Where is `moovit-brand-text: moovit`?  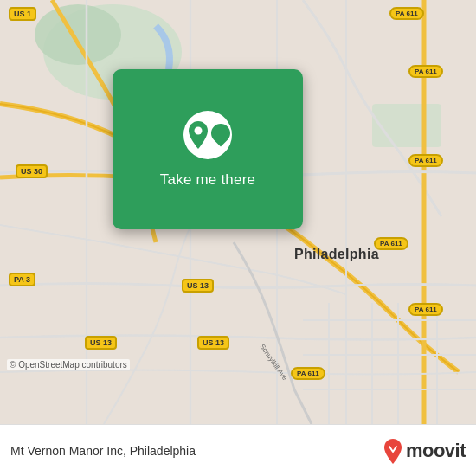 moovit-brand-text: moovit is located at coordinates (436, 451).